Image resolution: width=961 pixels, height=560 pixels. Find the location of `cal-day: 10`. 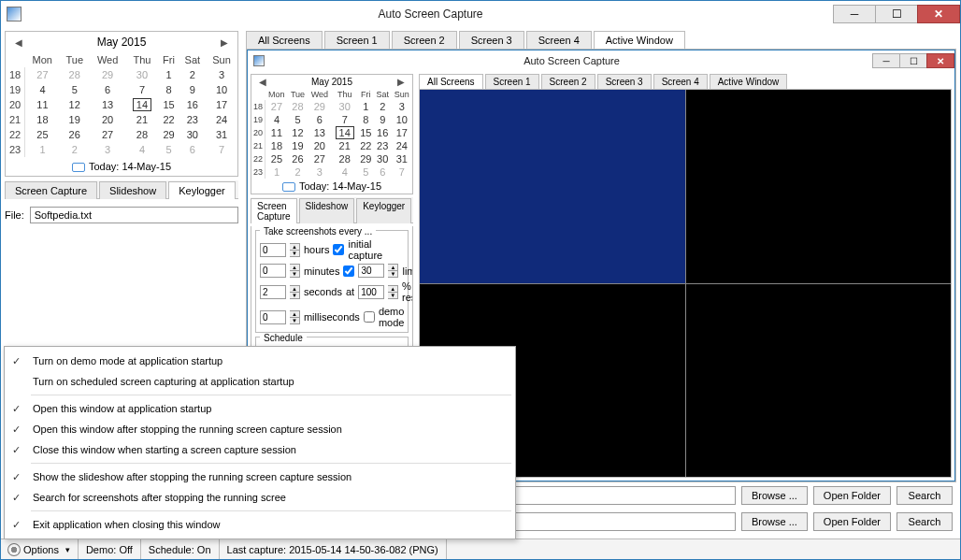

cal-day: 10 is located at coordinates (402, 120).